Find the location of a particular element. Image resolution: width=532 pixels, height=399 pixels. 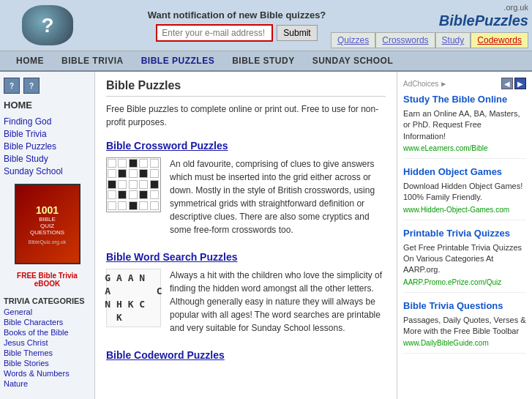

header: ? Want notification of new Bible quizzes… is located at coordinates (266, 26).